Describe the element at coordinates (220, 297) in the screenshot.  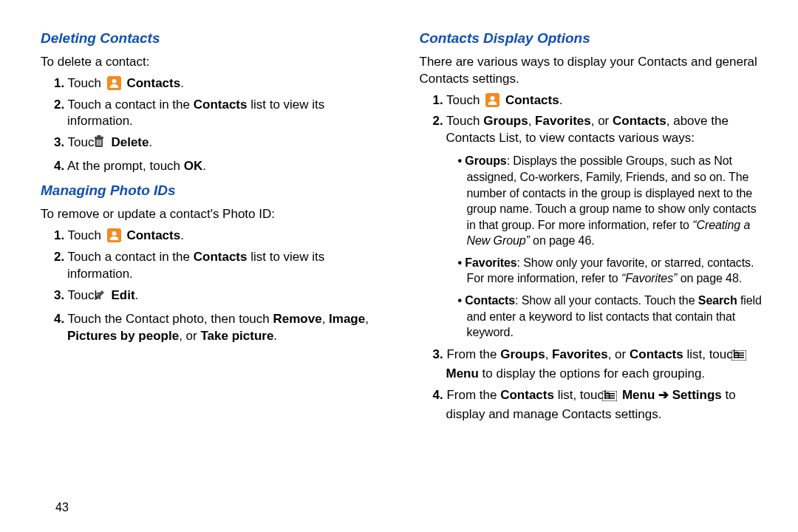
I see `step-item: 3. Touch Edit.` at that location.